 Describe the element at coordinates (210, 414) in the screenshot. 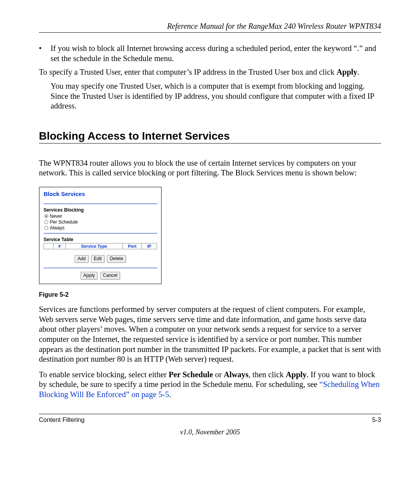

I see `footer-rule` at that location.